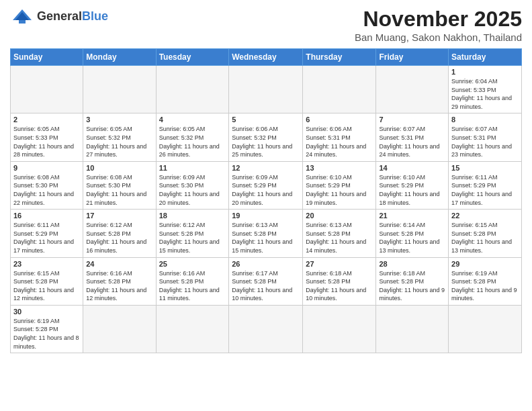 Image resolution: width=532 pixels, height=411 pixels. Describe the element at coordinates (266, 137) in the screenshot. I see `calendar-cell: 5Sunrise: 6:06 AMSunset: 5:32 PMDaylight…` at that location.